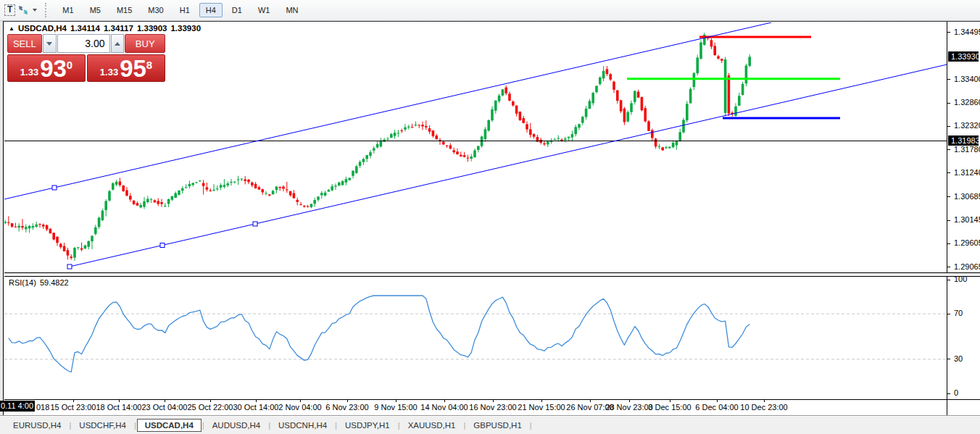 The height and width of the screenshot is (434, 980). I want to click on sell-button: SELL, so click(25, 43).